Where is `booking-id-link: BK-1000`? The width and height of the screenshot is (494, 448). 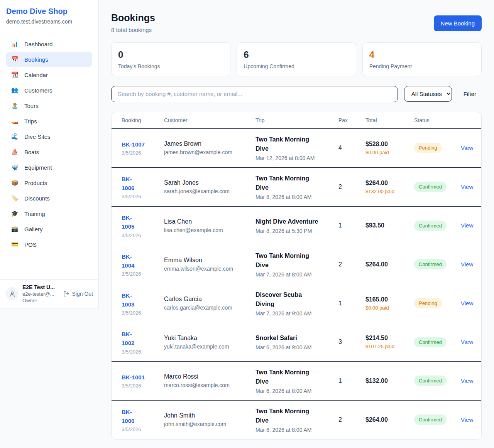
booking-id-link: BK-1000 is located at coordinates (128, 416).